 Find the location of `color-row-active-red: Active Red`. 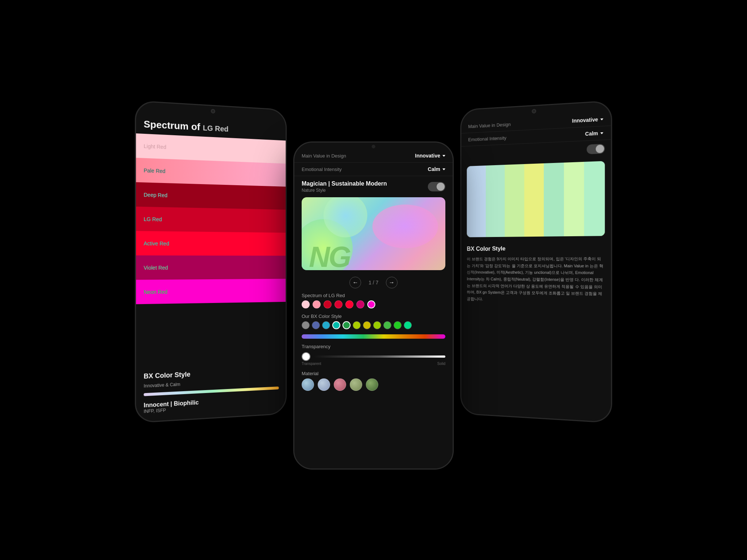

color-row-active-red: Active Red is located at coordinates (211, 244).